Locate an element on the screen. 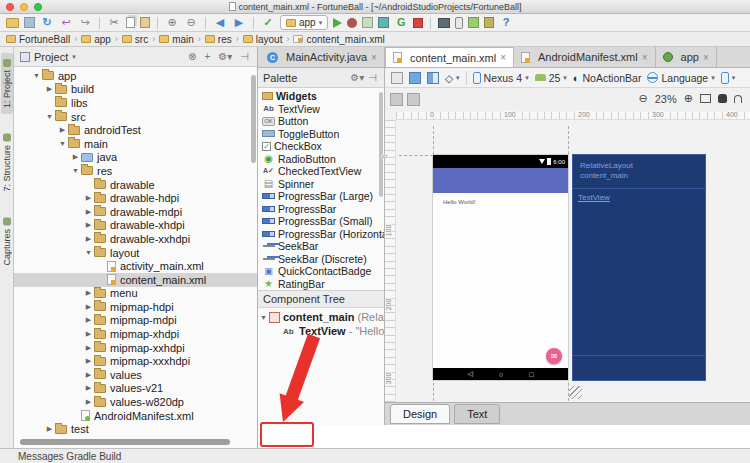 Image resolution: width=750 pixels, height=463 pixels. tree-item-src: ▼src is located at coordinates (136, 117).